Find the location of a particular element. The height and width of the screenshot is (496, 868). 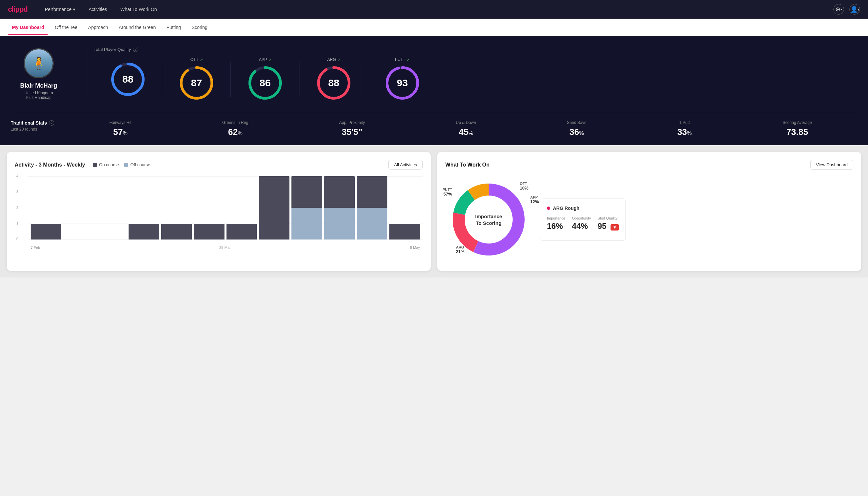

activity-legend: On course Off course is located at coordinates (122, 165).